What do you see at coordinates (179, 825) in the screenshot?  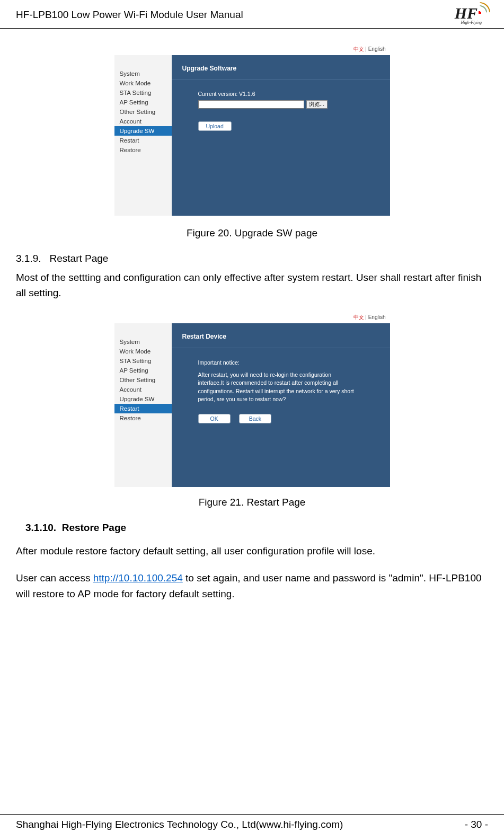 I see `footer-company: Shanghai High-Flying Electronics Technol…` at bounding box center [179, 825].